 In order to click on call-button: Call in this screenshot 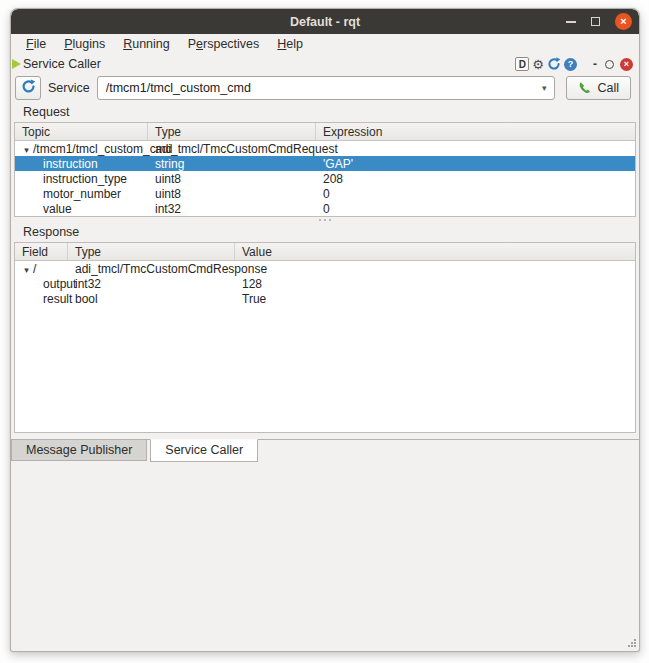, I will do `click(598, 88)`.